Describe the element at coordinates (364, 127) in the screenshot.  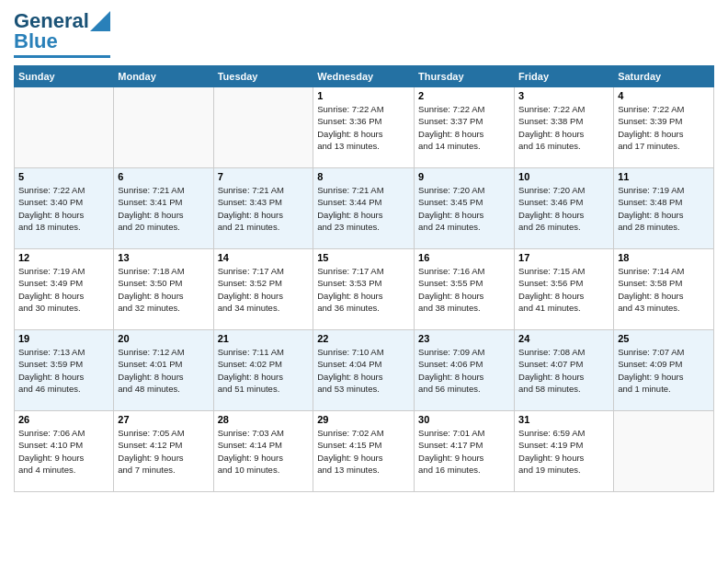
I see `day-info: Sunrise: 7:22 AM Sunset: 3:36 PM Dayligh…` at that location.